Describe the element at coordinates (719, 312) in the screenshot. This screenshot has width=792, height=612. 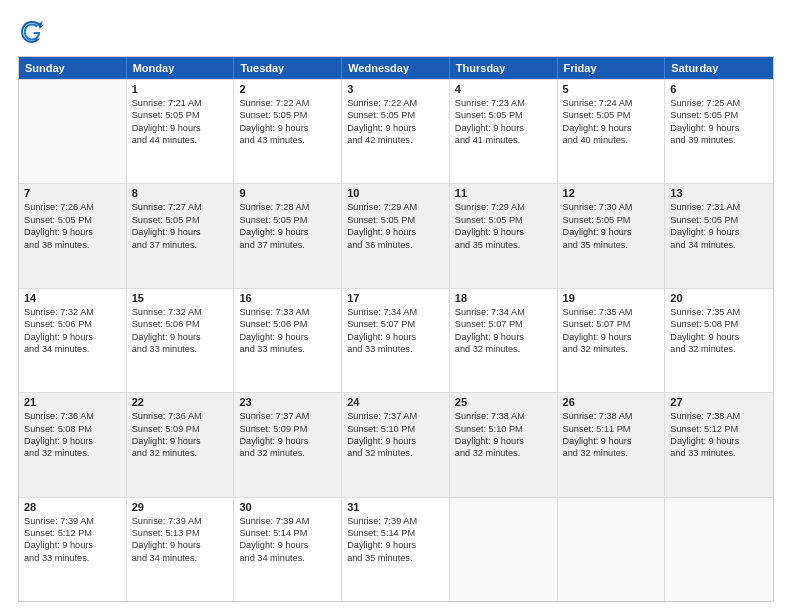
I see `sunrise-text: Sunrise: 7:35 AM` at that location.